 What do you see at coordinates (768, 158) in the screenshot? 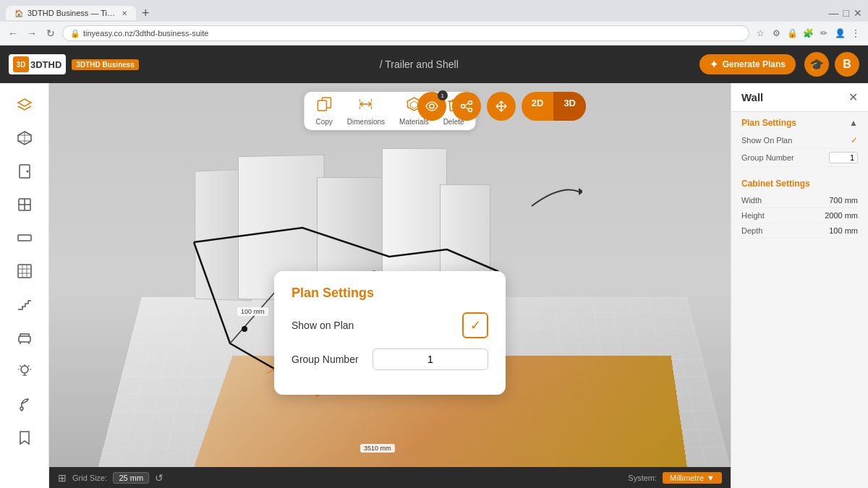
I see `group-number-field-label: Group Number` at bounding box center [768, 158].